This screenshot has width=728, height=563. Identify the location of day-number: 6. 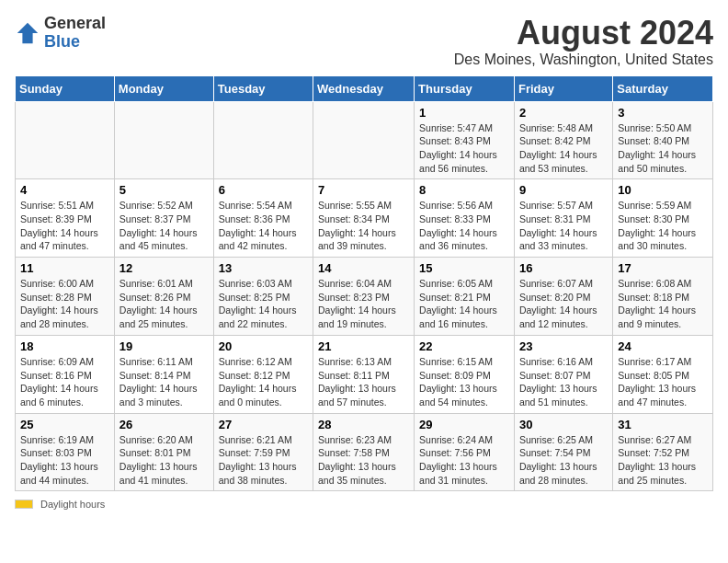
(263, 190).